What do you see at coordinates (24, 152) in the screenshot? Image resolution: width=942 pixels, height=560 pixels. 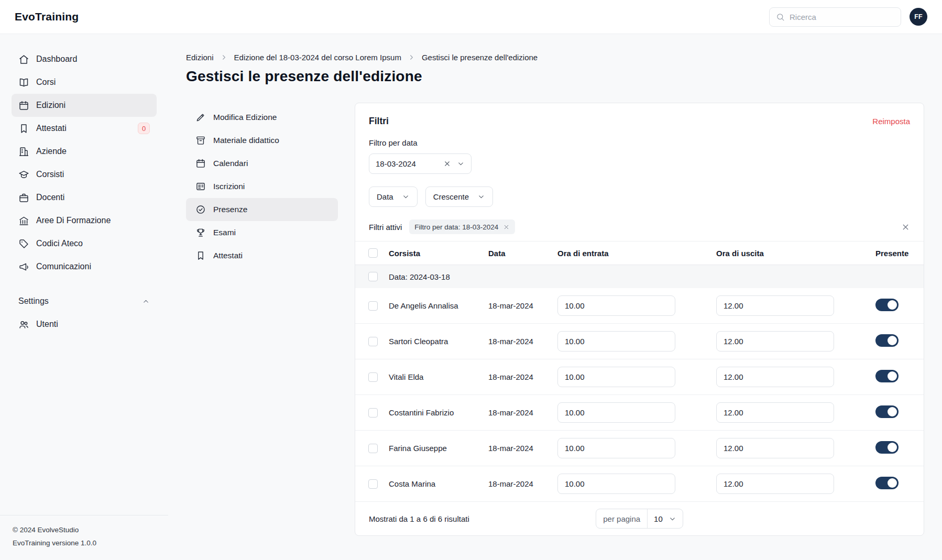 I see `building-icon` at bounding box center [24, 152].